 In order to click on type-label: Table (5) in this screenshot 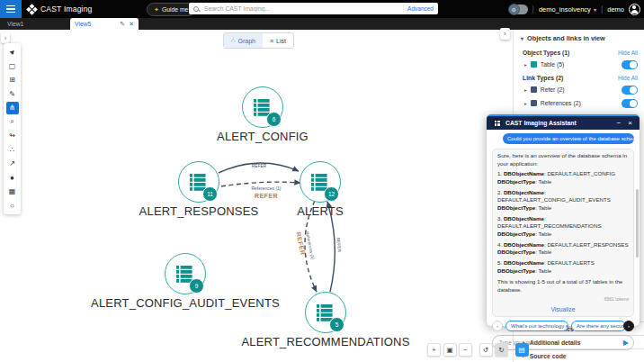, I will do `click(579, 65)`.